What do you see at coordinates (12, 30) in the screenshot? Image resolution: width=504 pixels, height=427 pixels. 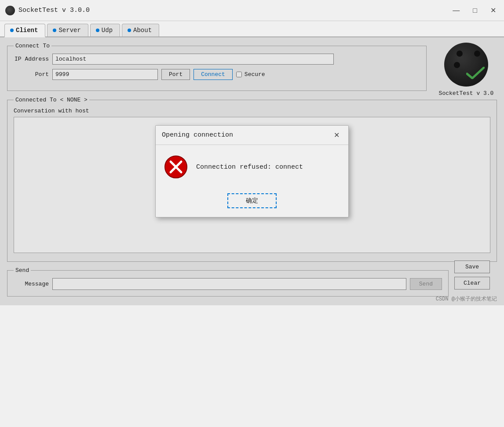 I see `tab-dot-client` at bounding box center [12, 30].